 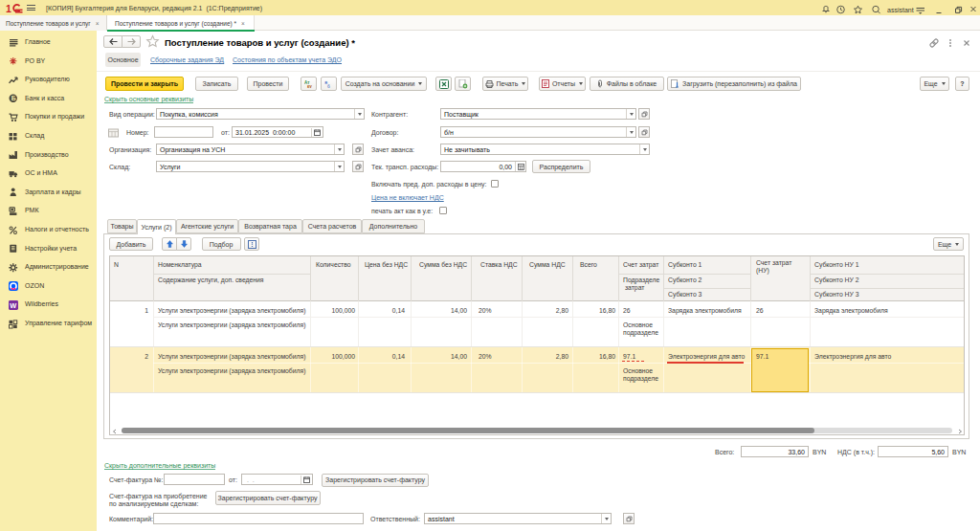 What do you see at coordinates (329, 86) in the screenshot?
I see `svg-text: б` at bounding box center [329, 86].